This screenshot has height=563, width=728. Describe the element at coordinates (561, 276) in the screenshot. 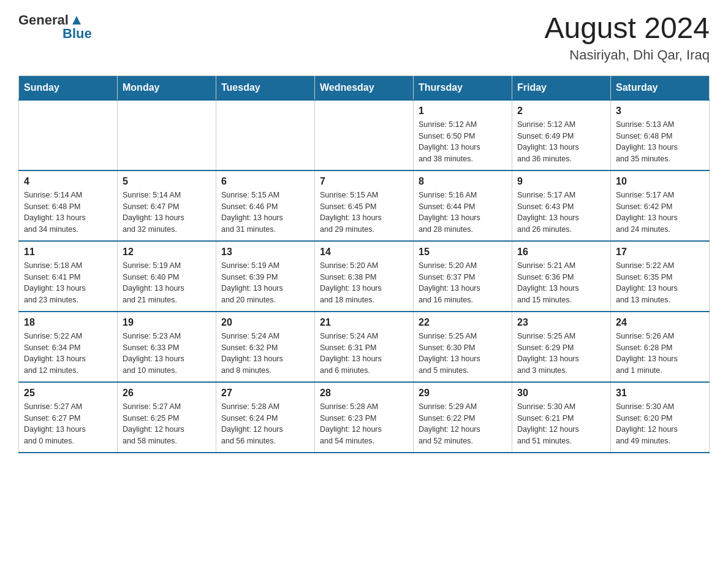

I see `calendar-cell: 16Sunrise: 5:21 AMSunset: 6:36 PMDayligh…` at that location.